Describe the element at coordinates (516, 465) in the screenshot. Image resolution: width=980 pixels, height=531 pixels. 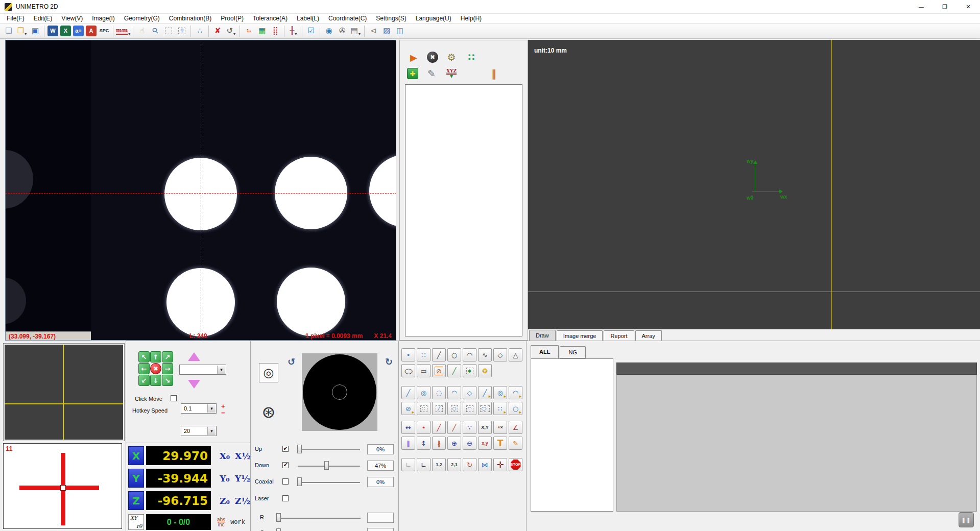
I see `tool-emergency-stop: STOP` at that location.